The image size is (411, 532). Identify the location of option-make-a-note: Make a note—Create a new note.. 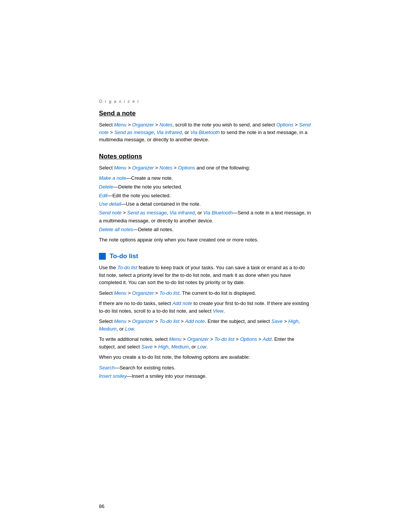
(206, 178).